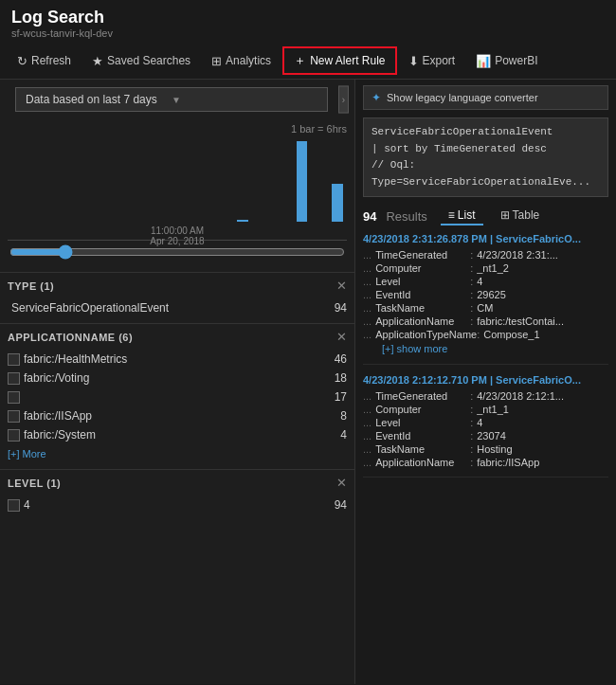 This screenshot has width=616, height=685. I want to click on query-line: ServiceFabricOperationalEvent, so click(485, 133).